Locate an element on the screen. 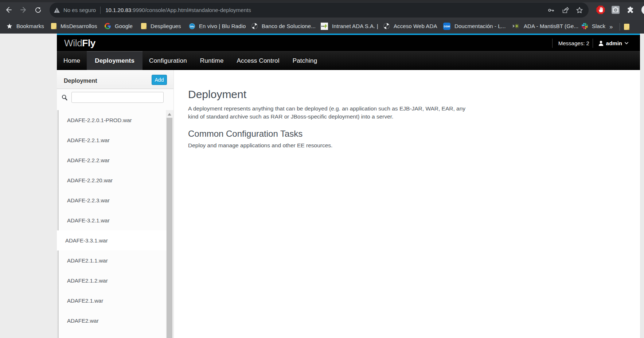 Image resolution: width=644 pixels, height=338 pixels. browser-toolbar: No es seguro 10.1.20.83:9990/console/App… is located at coordinates (322, 11).